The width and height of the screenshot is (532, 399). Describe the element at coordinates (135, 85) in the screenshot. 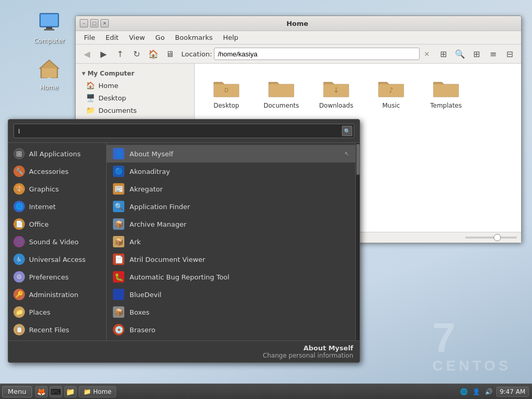

I see `sidebar-item-home: 🏠 Home` at that location.